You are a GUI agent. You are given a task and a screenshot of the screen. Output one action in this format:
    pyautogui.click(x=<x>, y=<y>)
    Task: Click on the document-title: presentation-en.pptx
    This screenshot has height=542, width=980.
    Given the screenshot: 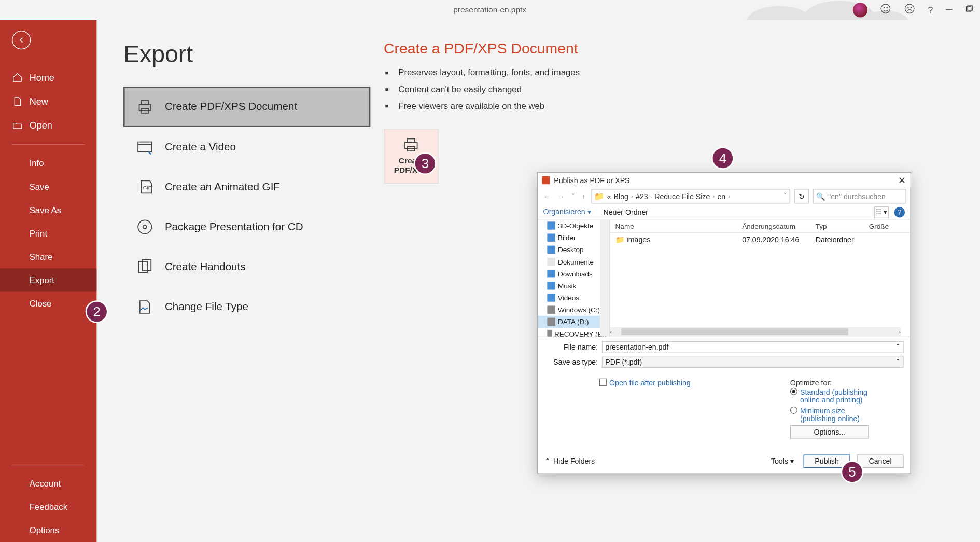 What is the action you would take?
    pyautogui.click(x=489, y=10)
    